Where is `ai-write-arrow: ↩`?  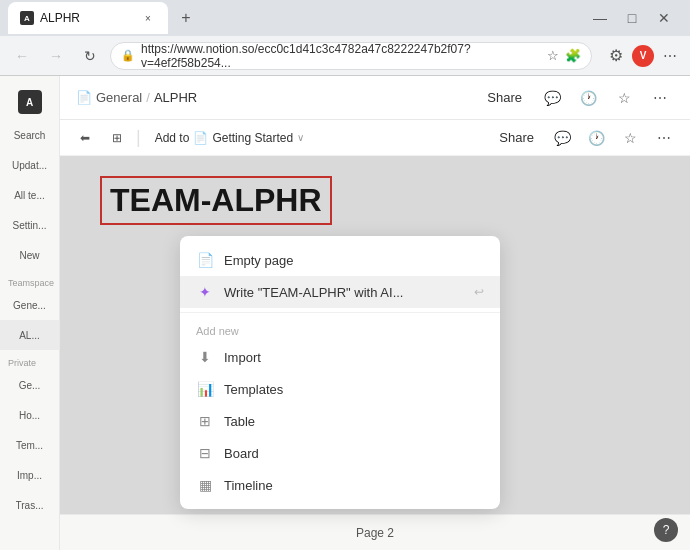 ai-write-arrow: ↩ is located at coordinates (479, 292).